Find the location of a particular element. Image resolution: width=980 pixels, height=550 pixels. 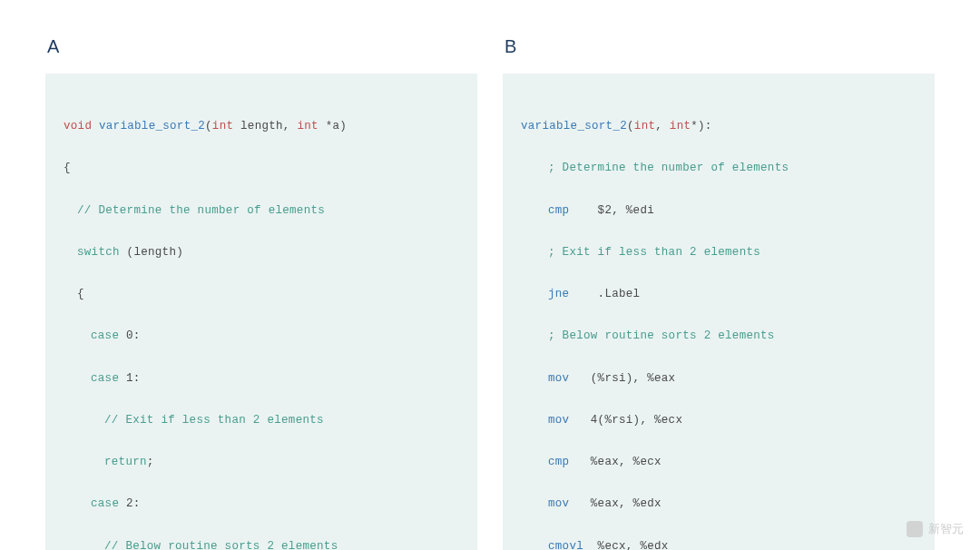

watermark-icon is located at coordinates (915, 529).